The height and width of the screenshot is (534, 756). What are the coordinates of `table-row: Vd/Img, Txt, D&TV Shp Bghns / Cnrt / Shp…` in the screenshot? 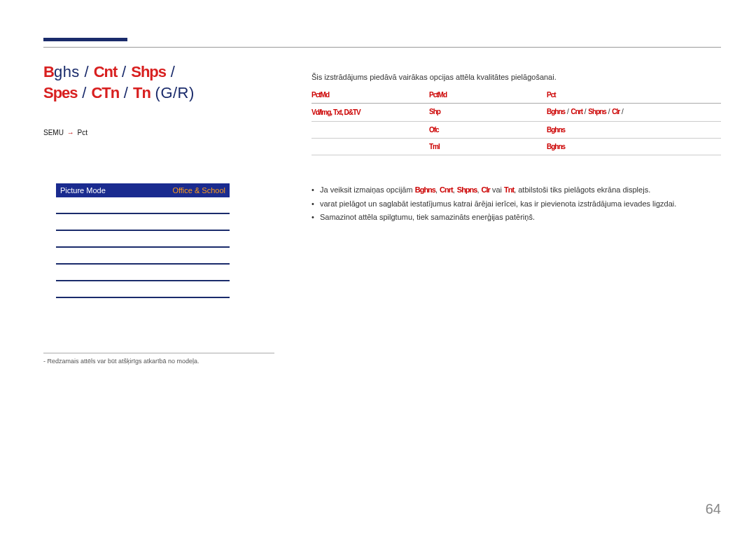 It's located at (517, 113).